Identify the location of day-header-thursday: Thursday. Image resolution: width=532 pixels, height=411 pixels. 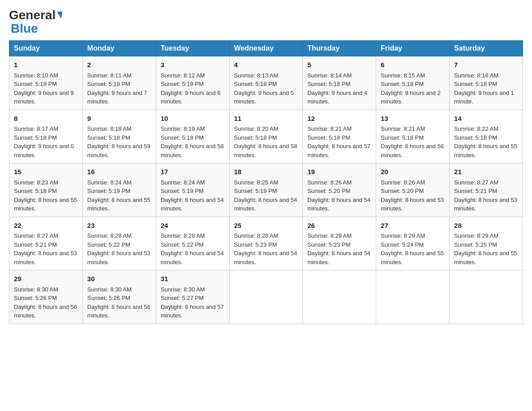
(339, 48).